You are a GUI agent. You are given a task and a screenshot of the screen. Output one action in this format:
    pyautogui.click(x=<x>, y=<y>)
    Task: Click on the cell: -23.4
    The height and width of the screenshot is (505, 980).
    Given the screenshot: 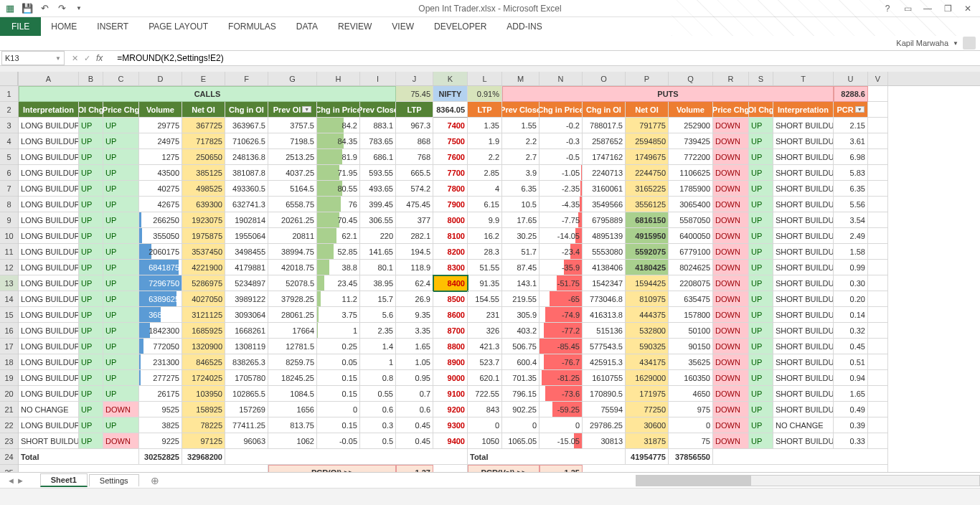 What is the action you would take?
    pyautogui.click(x=561, y=252)
    